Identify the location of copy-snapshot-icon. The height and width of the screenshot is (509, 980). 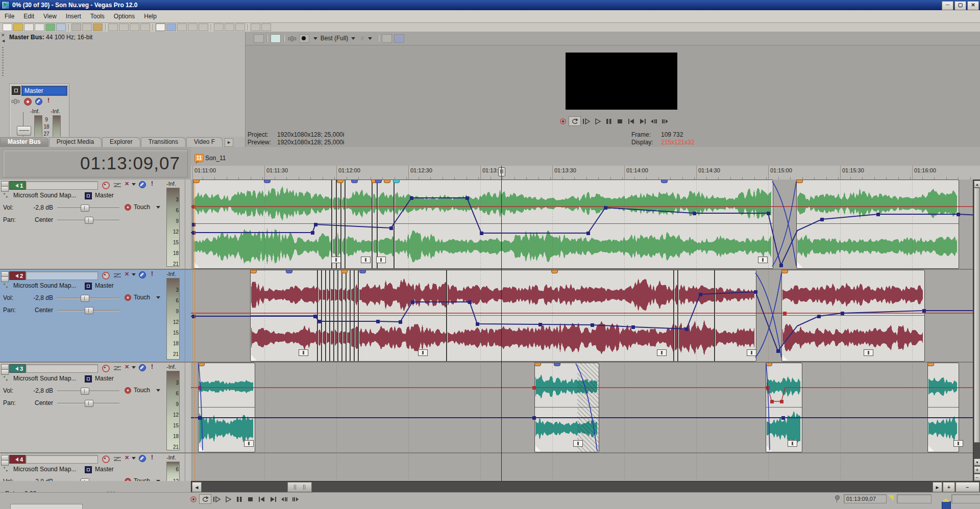
(387, 39).